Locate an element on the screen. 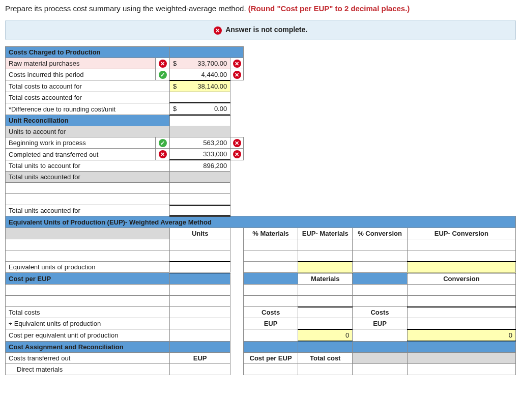 This screenshot has width=521, height=420. answer-status-bar: ✕ Answer is not complete. is located at coordinates (260, 30).